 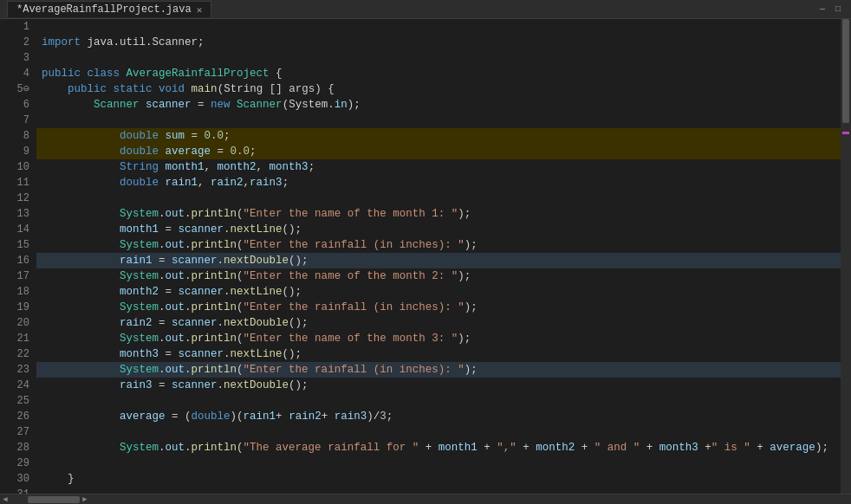 What do you see at coordinates (438, 370) in the screenshot?
I see `code-line-23: System.out.println("Enter the rainfall (…` at bounding box center [438, 370].